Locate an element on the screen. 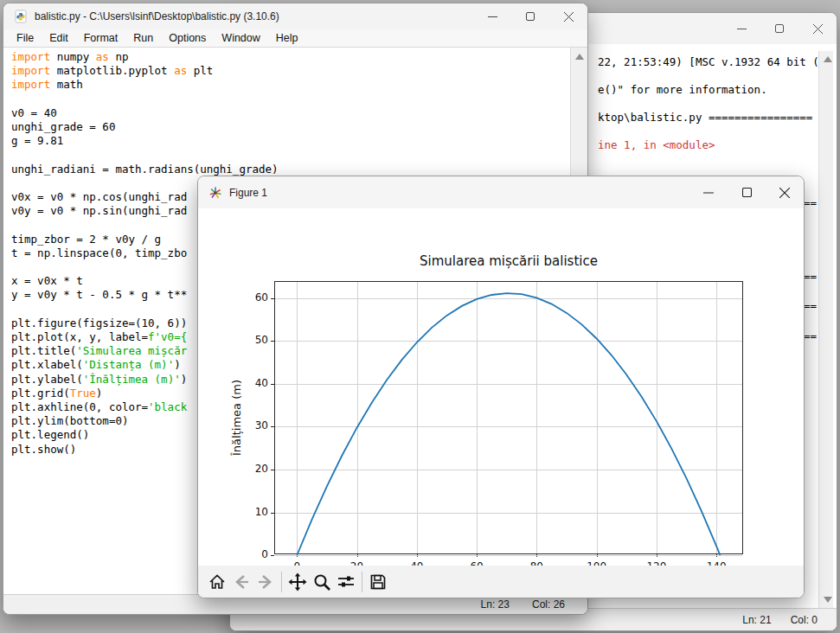 This screenshot has width=840, height=633. y-tick-label: 10 is located at coordinates (251, 512).